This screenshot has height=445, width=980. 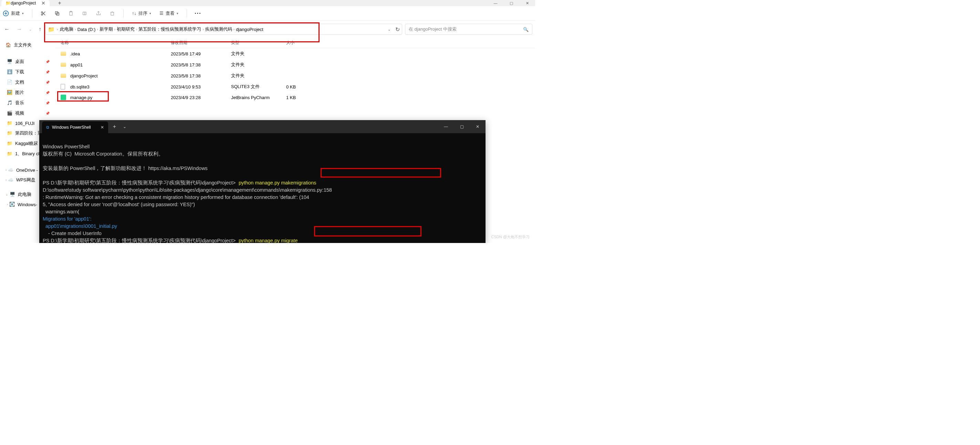 What do you see at coordinates (198, 14) in the screenshot?
I see `more-icon: ···` at bounding box center [198, 14].